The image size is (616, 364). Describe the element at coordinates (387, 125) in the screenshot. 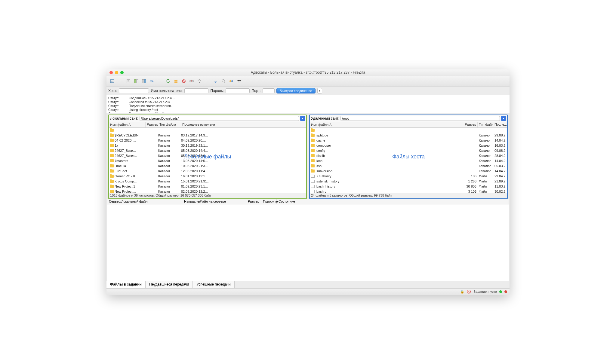

I see `remote-col-name: Имя файла ᐱ` at that location.